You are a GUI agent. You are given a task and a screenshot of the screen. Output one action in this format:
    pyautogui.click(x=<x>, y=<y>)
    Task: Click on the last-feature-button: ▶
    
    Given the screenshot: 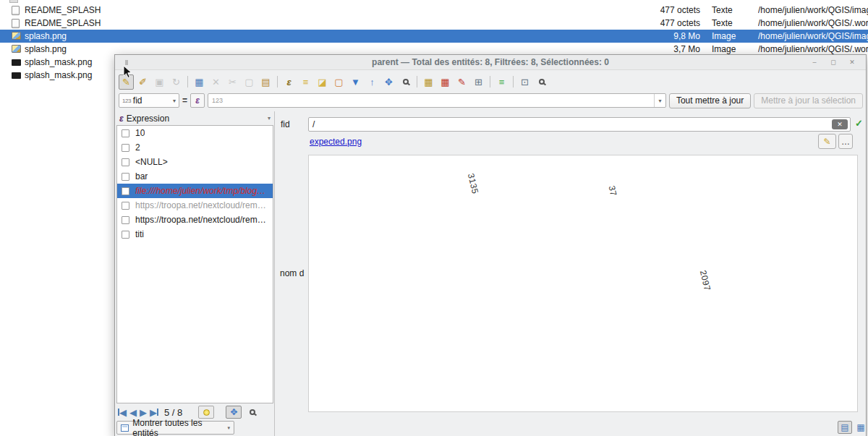 What is the action you would take?
    pyautogui.click(x=154, y=412)
    